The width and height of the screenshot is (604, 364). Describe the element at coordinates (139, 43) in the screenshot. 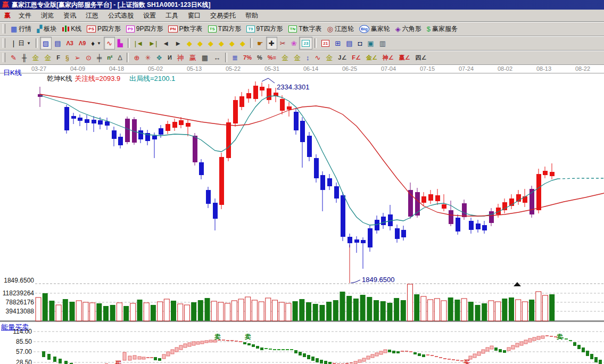

I see `tool-first-page-button: |◄` at that location.